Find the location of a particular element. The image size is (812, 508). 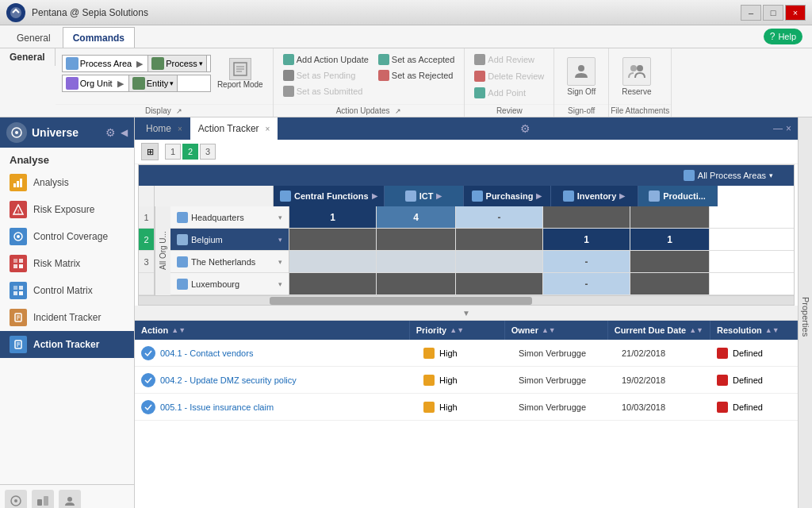

td-action-3: 005.1 - Issue insurance claim is located at coordinates (276, 407).